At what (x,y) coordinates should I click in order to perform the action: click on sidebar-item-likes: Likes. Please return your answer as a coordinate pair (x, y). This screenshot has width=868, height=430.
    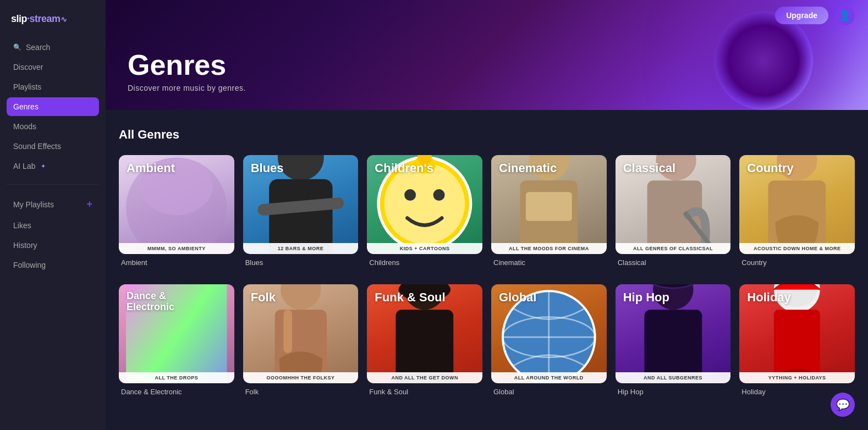
    Looking at the image, I should click on (53, 225).